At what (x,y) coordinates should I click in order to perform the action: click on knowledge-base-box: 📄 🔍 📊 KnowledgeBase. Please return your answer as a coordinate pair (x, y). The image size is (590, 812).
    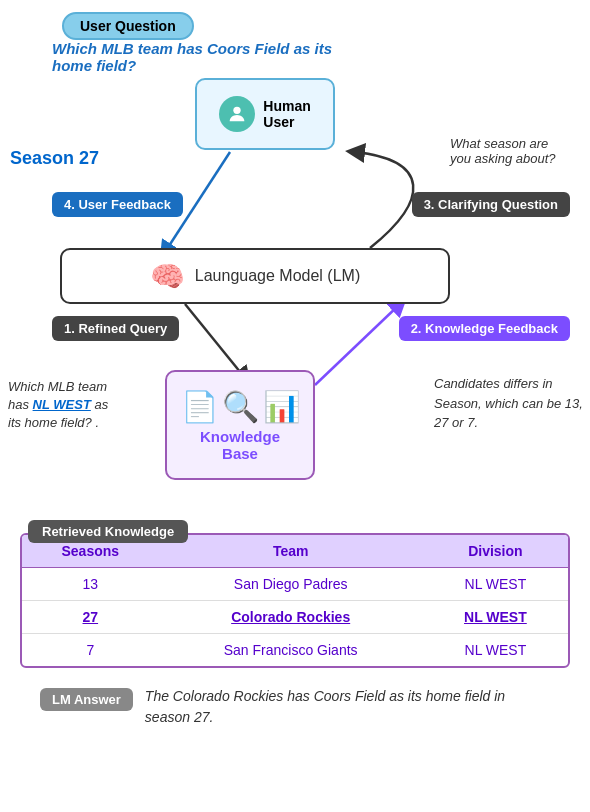
    Looking at the image, I should click on (240, 425).